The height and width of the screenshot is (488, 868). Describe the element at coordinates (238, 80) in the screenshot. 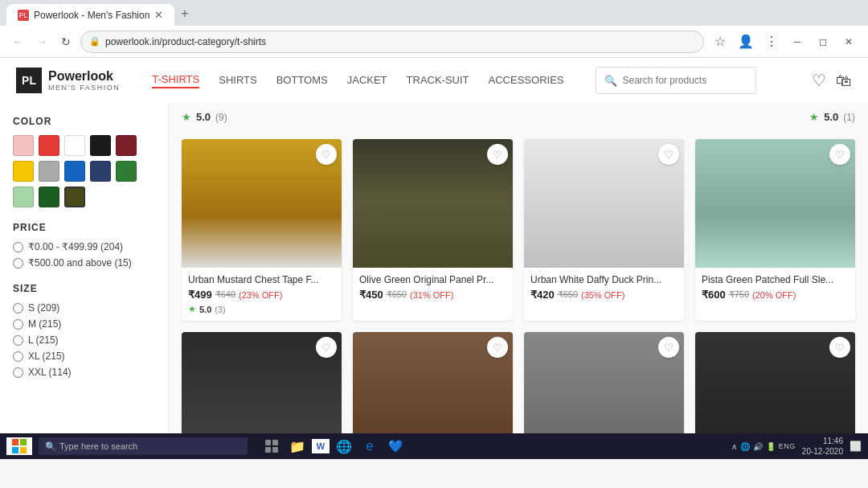

I see `nav-shirts: SHIRTS` at that location.